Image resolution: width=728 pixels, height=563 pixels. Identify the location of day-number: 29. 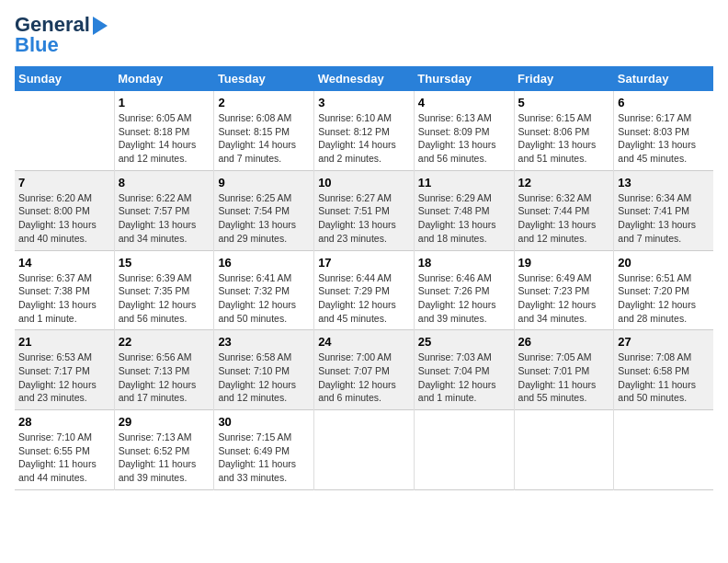
(165, 421).